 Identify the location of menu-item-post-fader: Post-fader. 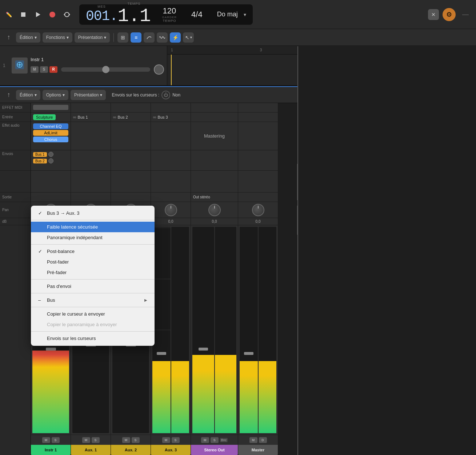
(93, 262).